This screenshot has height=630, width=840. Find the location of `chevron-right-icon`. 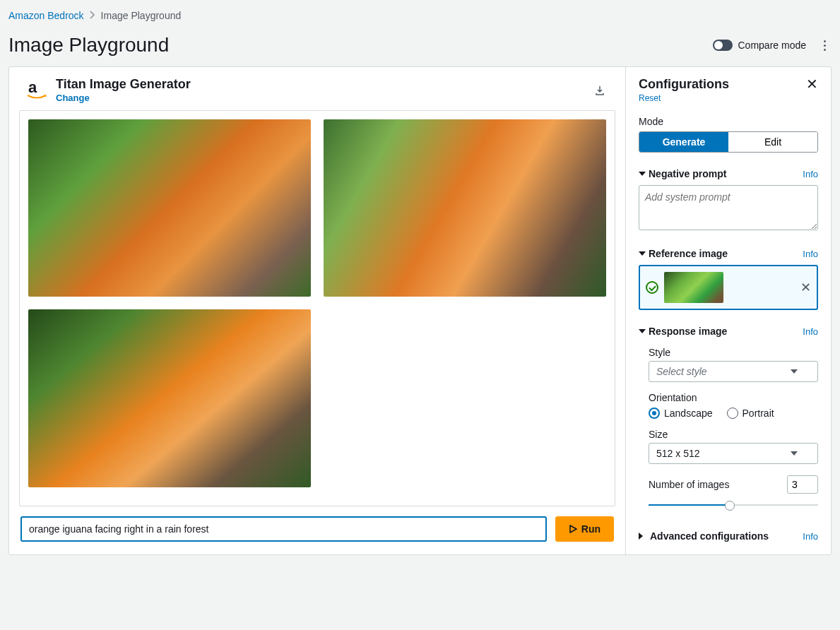

chevron-right-icon is located at coordinates (93, 16).